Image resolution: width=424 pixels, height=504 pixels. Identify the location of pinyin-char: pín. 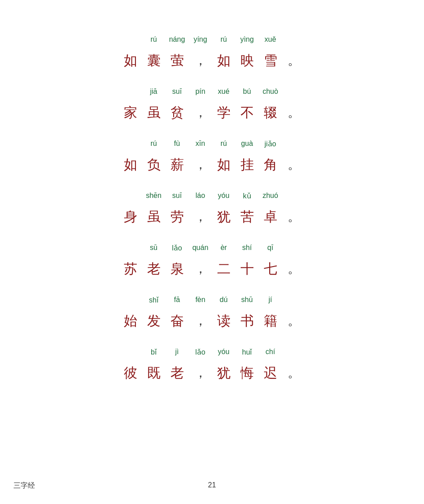
(201, 92).